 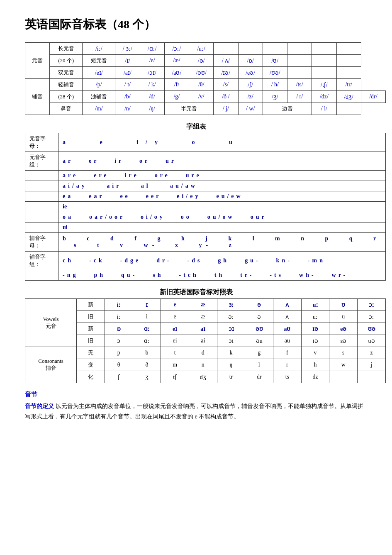 What do you see at coordinates (343, 365) in the screenshot?
I see `c-b-9: w` at bounding box center [343, 365].